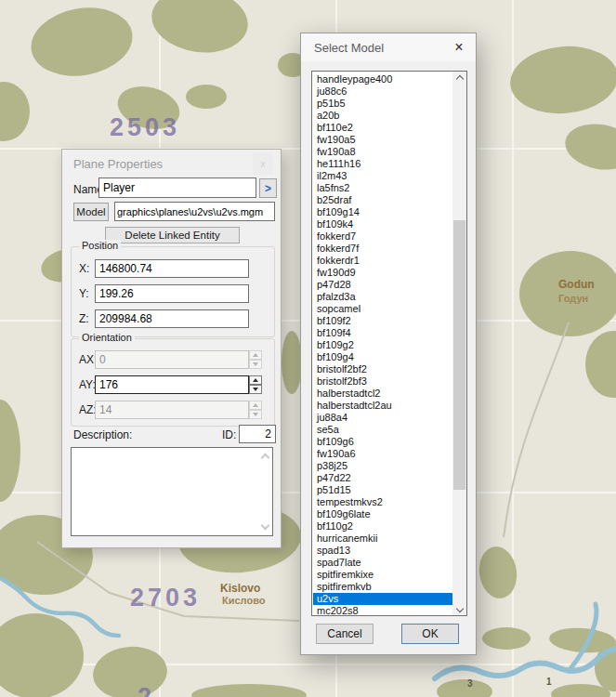  Describe the element at coordinates (349, 48) in the screenshot. I see `select-model-title: Select Model` at that location.